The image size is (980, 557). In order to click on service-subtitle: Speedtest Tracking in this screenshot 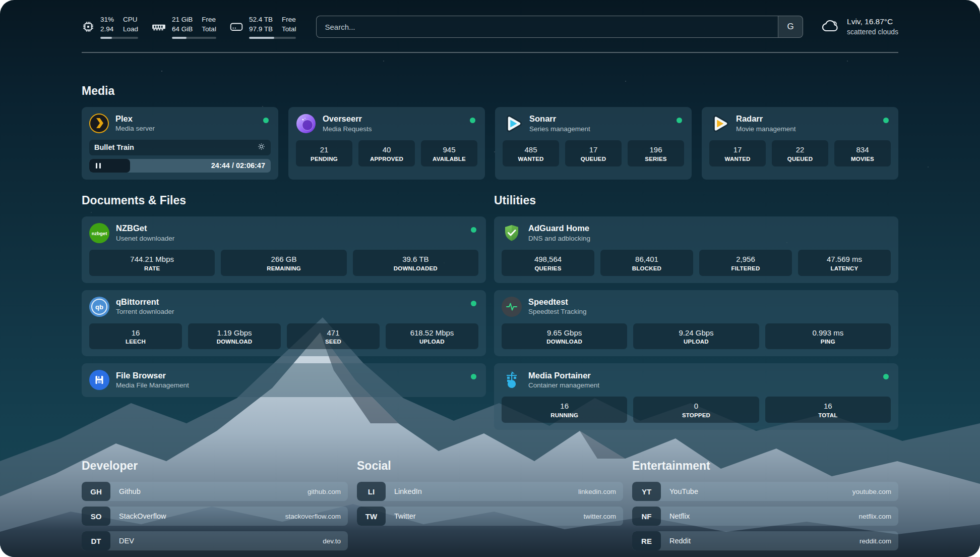, I will do `click(558, 312)`.